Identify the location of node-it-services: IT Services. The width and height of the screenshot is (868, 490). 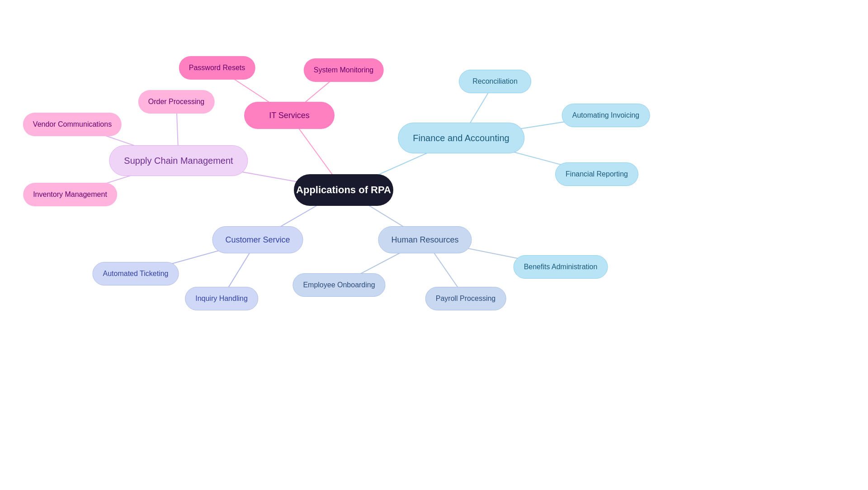
(289, 115).